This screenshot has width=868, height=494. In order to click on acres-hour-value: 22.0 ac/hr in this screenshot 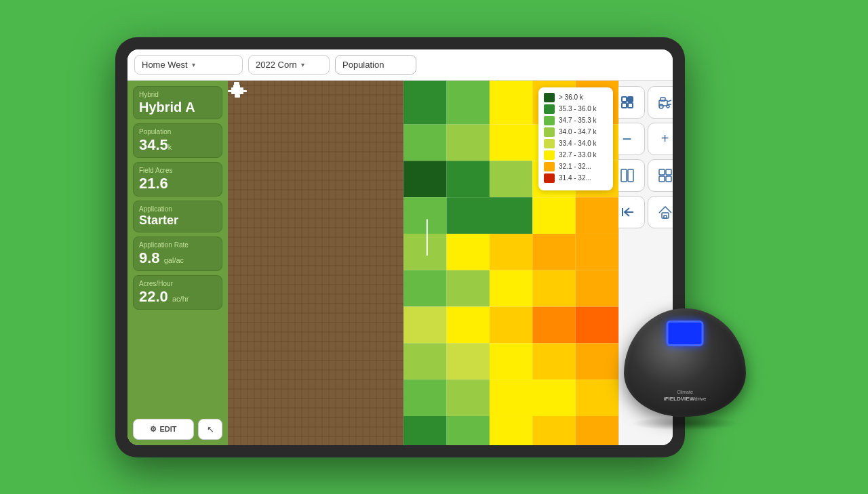, I will do `click(178, 297)`.